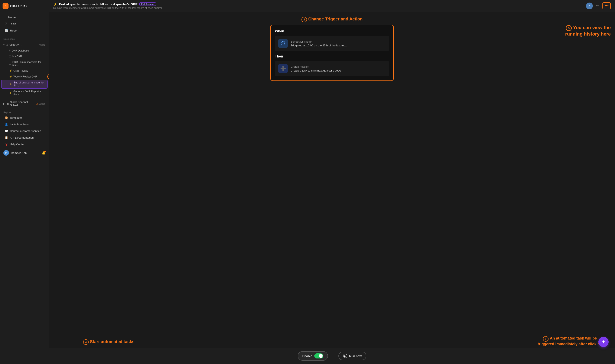 The width and height of the screenshot is (615, 364). I want to click on explore-label: Explore, so click(25, 112).